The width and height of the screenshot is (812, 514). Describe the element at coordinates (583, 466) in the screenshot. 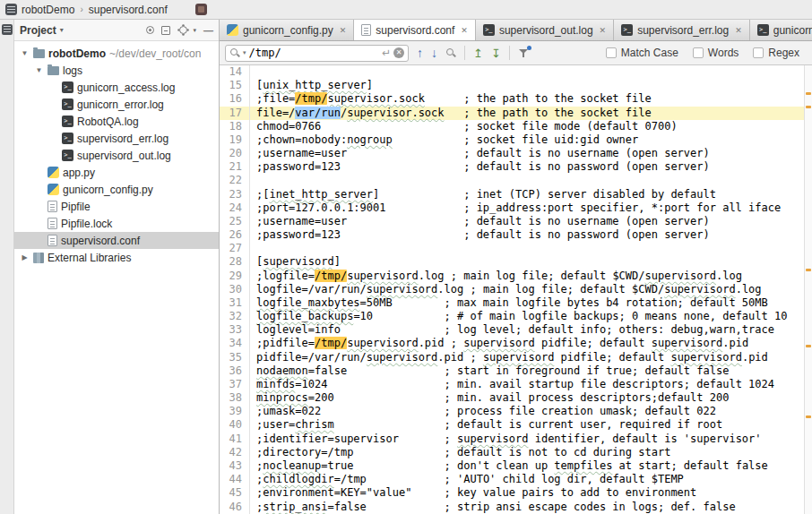

I see `typo-underlined-text: tempfiles` at that location.